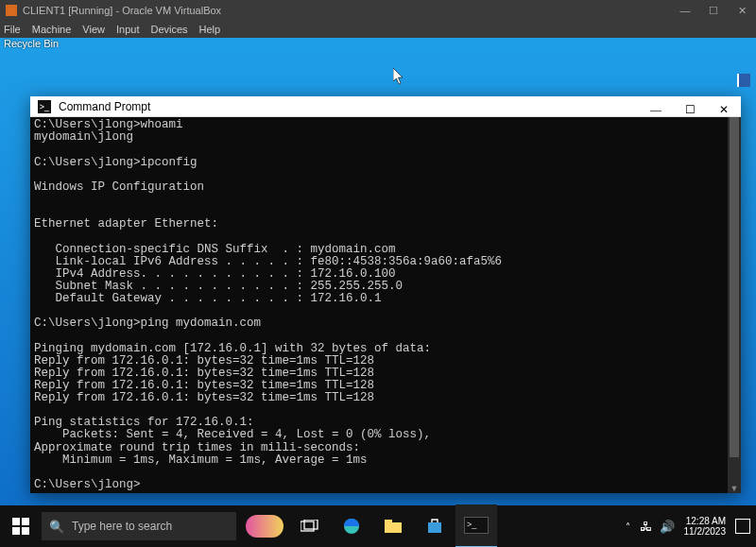 This screenshot has width=756, height=547. What do you see at coordinates (743, 526) in the screenshot?
I see `action-center-icon` at bounding box center [743, 526].